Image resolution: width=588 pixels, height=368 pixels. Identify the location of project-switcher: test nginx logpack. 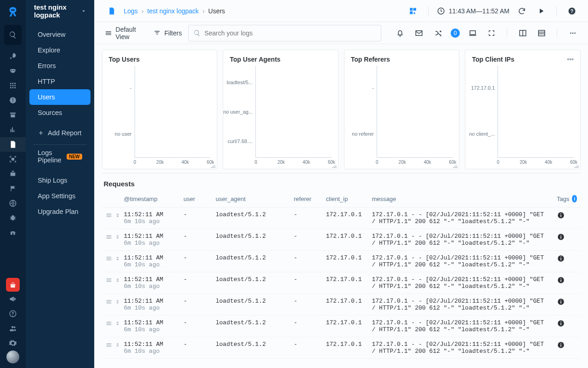
(60, 11).